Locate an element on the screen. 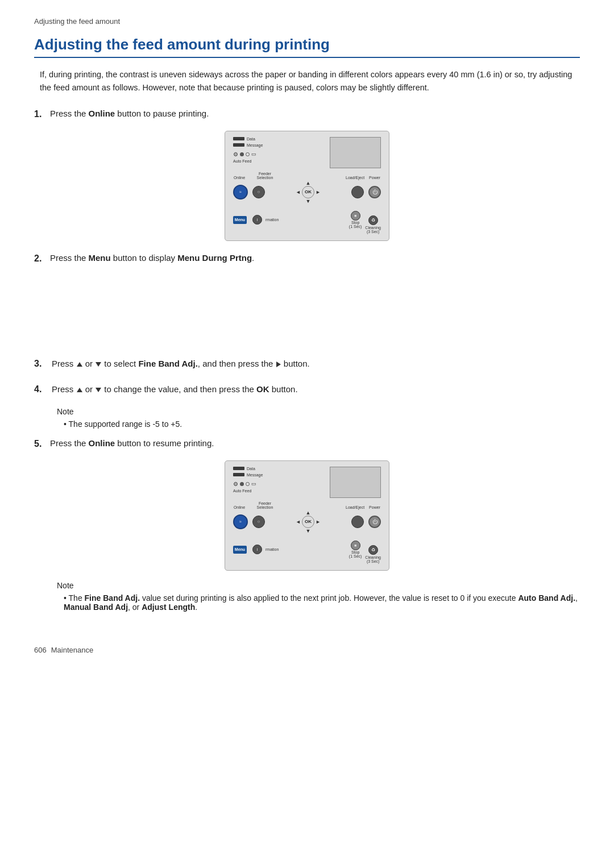 The width and height of the screenshot is (614, 868). step-1-num: 1. is located at coordinates (41, 114).